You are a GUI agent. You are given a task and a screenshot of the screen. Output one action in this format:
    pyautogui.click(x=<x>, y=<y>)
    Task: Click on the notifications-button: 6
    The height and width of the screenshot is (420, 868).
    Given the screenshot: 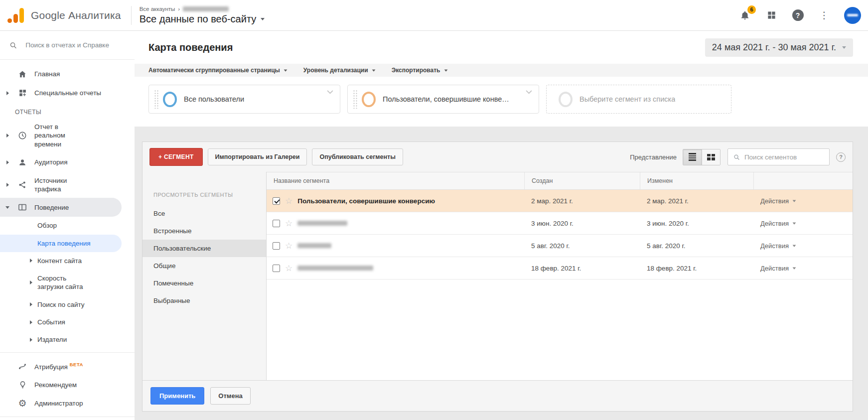 What is the action you would take?
    pyautogui.click(x=745, y=15)
    